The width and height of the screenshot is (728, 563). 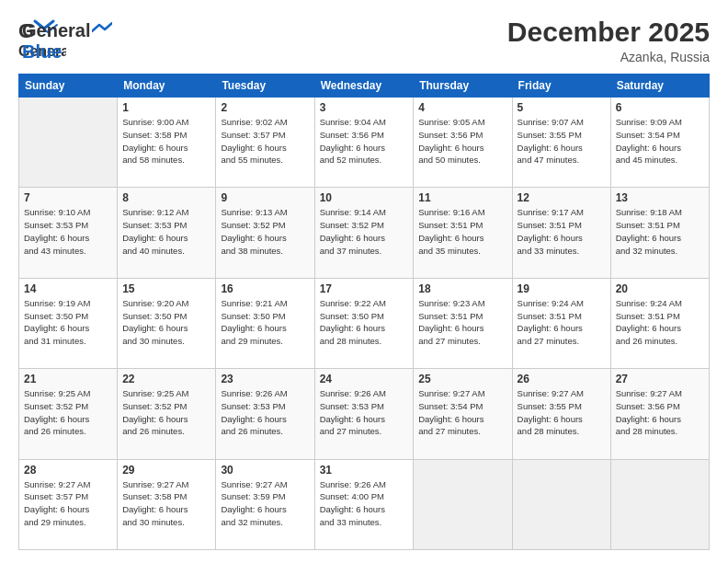 What do you see at coordinates (265, 414) in the screenshot?
I see `calendar-cell: 23Sunrise: 9:26 AMSunset: 3:53 PMDayligh…` at bounding box center [265, 414].